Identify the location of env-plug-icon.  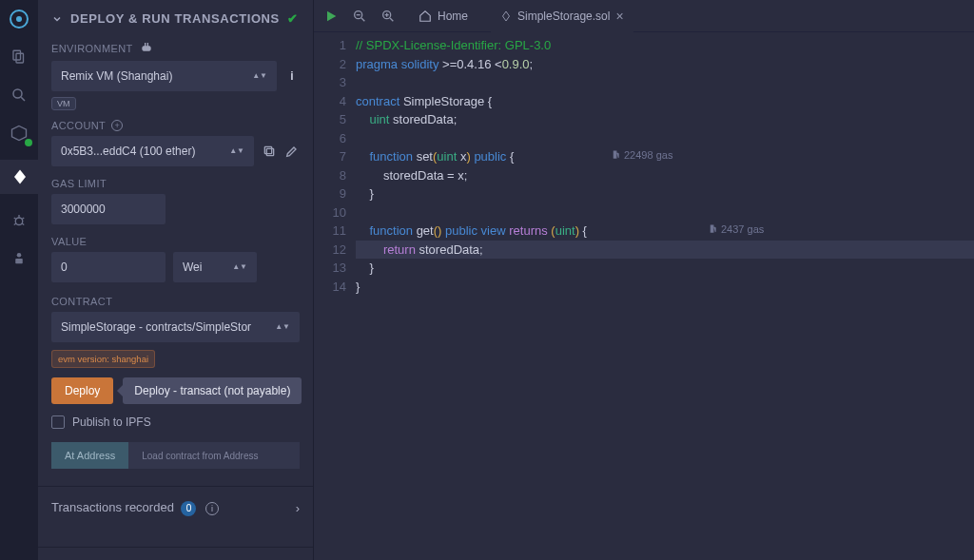
(146, 48).